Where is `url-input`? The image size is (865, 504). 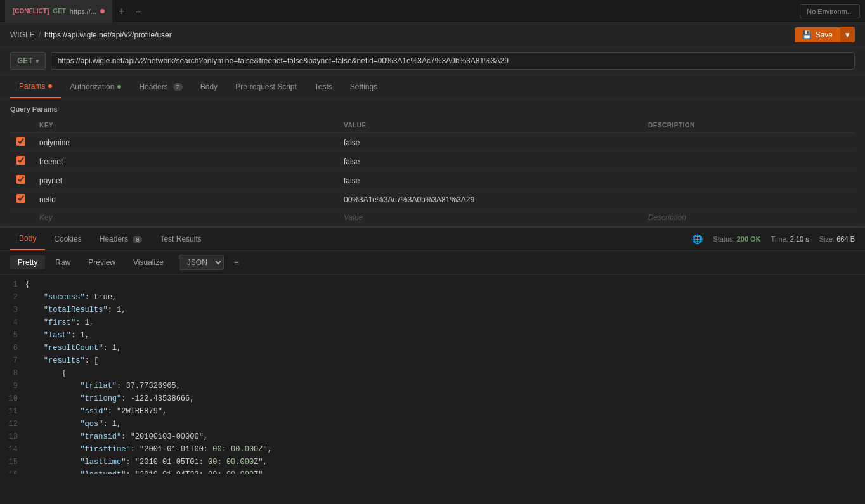
url-input is located at coordinates (453, 61).